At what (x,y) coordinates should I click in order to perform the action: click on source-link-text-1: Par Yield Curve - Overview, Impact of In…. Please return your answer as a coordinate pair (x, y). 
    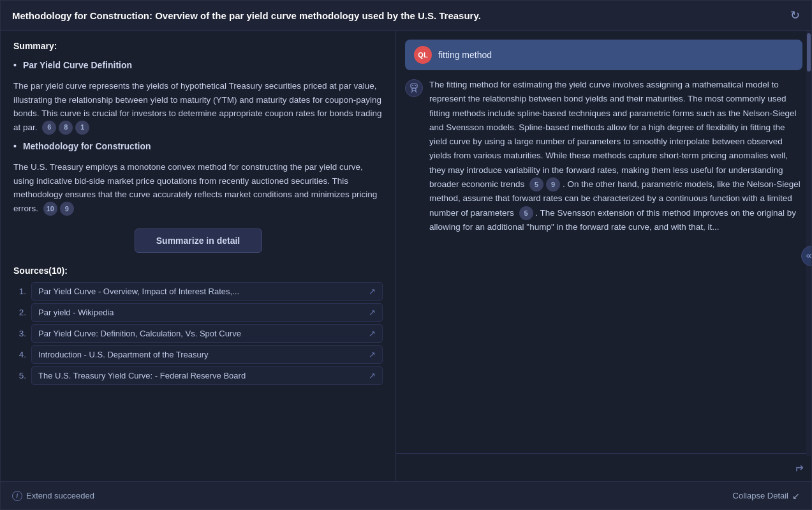
    Looking at the image, I should click on (139, 291).